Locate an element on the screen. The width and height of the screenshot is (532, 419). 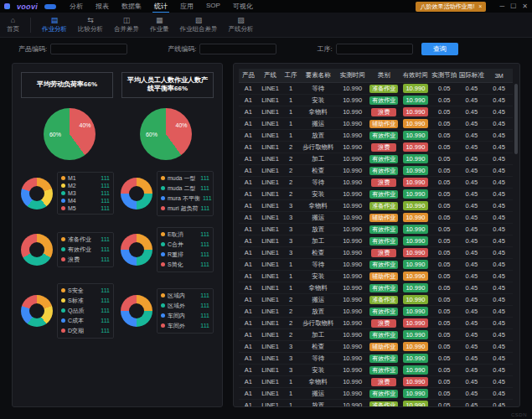
table-cell: 辅助作业 is located at coordinates (384, 218).